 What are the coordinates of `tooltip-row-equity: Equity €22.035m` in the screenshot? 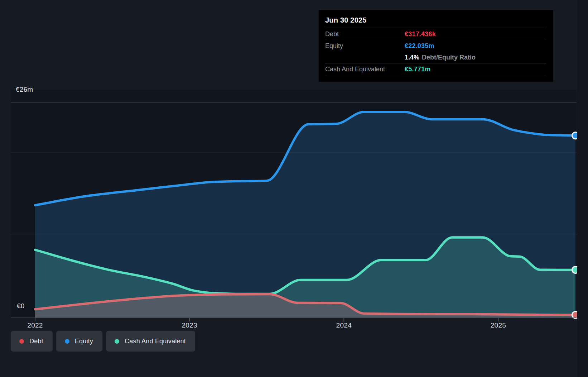 It's located at (435, 46).